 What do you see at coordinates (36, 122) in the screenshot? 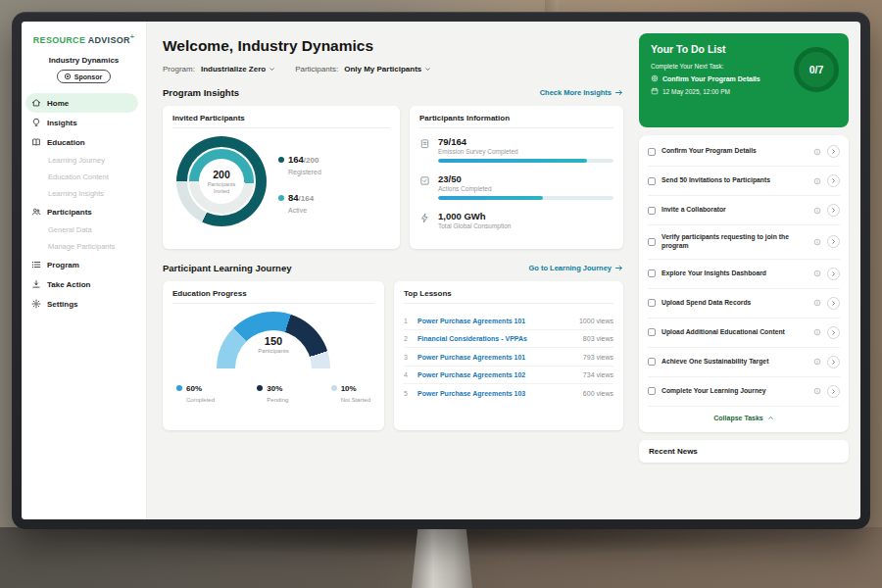
I see `lightbulb-icon` at bounding box center [36, 122].